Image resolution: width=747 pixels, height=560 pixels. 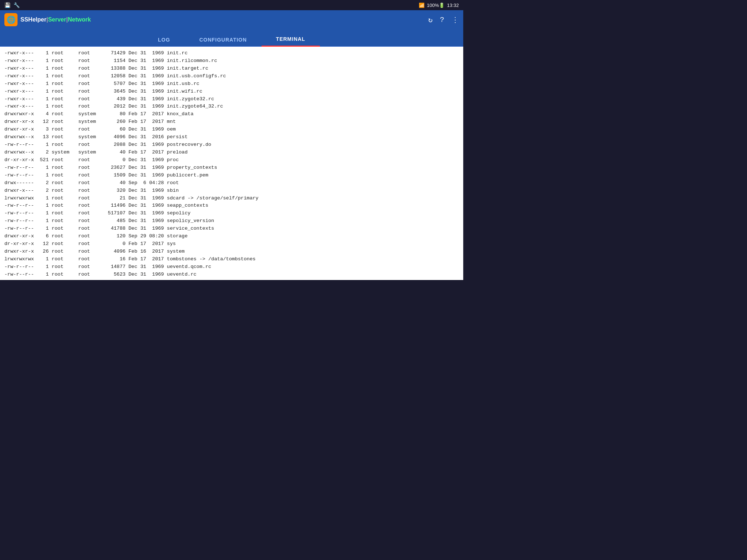 What do you see at coordinates (57, 20) in the screenshot?
I see `app-title-server: Server` at bounding box center [57, 20].